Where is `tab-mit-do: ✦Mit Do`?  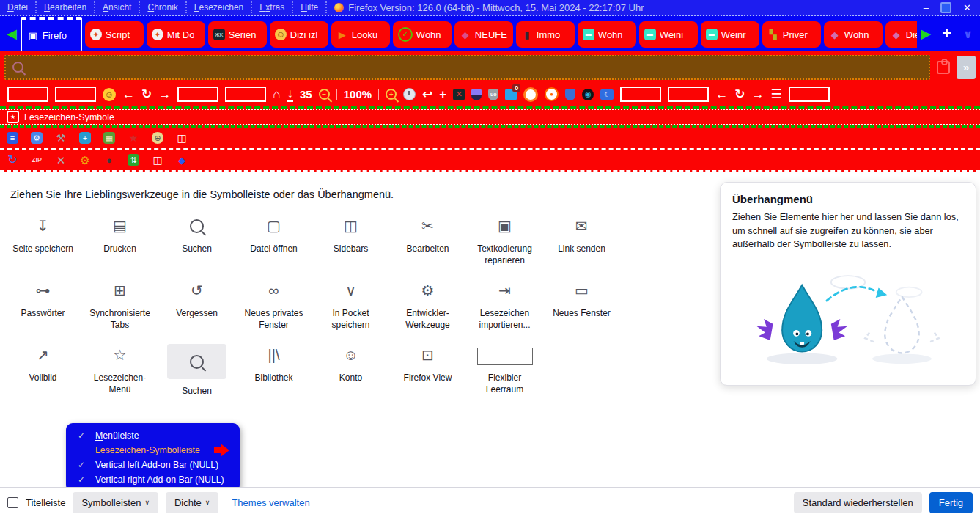 tab-mit-do: ✦Mit Do is located at coordinates (176, 34).